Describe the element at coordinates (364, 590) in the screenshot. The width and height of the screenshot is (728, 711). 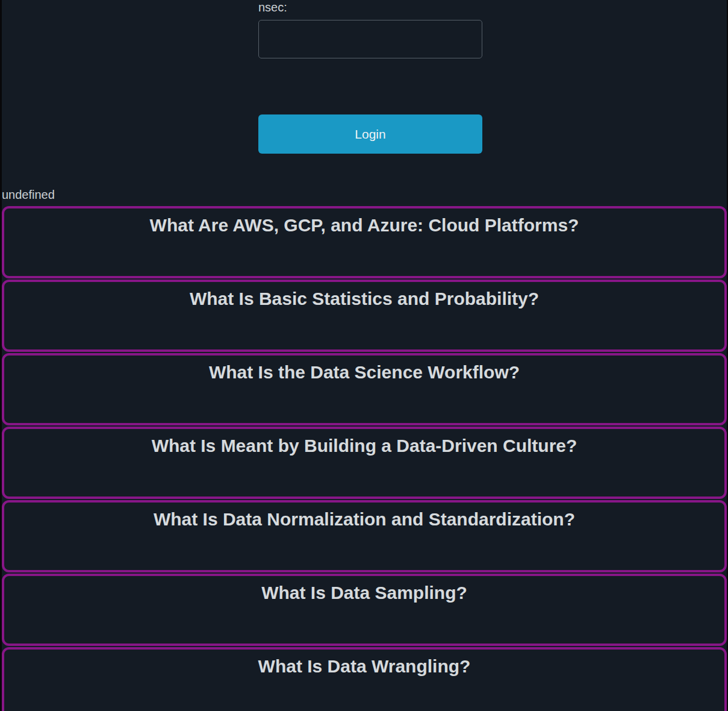
I see `card-title: What Is Data Sampling?` at that location.